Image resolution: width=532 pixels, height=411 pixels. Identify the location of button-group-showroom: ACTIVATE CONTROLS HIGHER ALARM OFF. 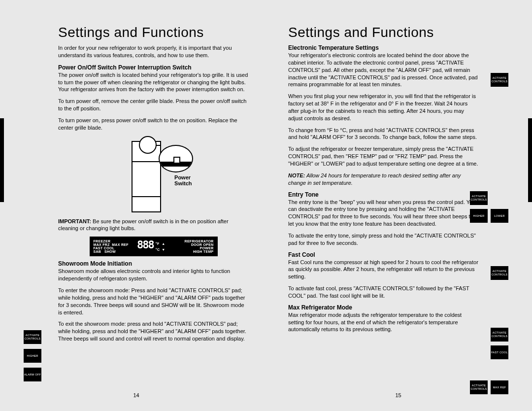
(33, 356).